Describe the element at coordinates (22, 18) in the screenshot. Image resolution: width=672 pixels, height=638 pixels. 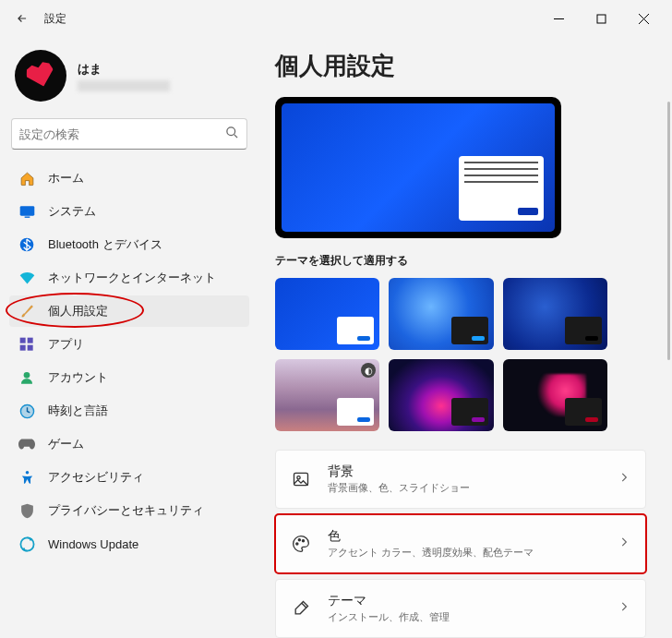
I see `back-button` at that location.